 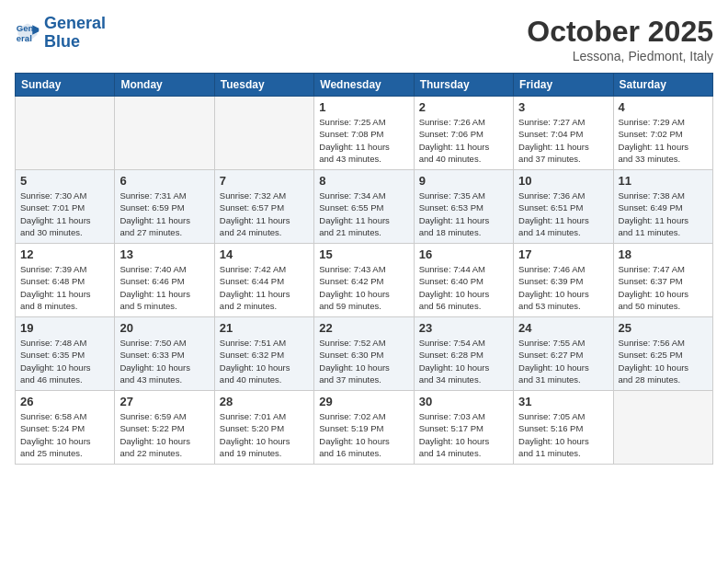 What do you see at coordinates (64, 213) in the screenshot?
I see `day-info: Sunrise: 7:30 AM Sunset: 7:01 PM Dayligh…` at bounding box center [64, 213].